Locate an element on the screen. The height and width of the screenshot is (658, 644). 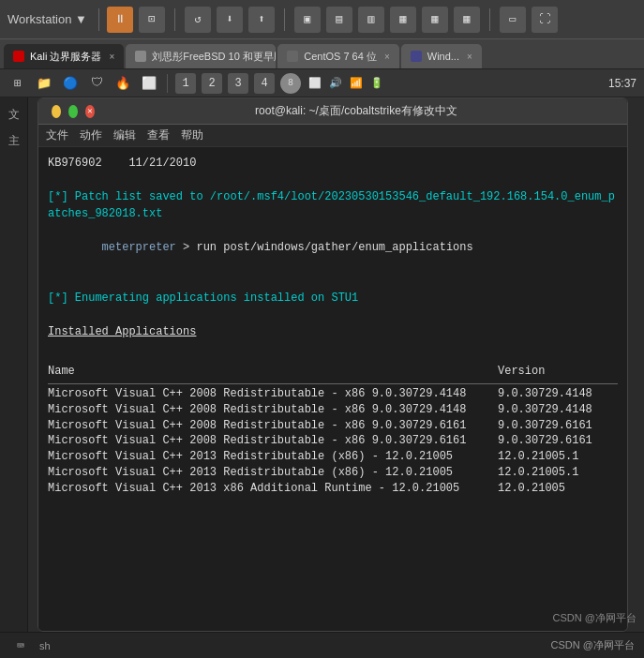
workspace-1: 1 is located at coordinates (186, 83).